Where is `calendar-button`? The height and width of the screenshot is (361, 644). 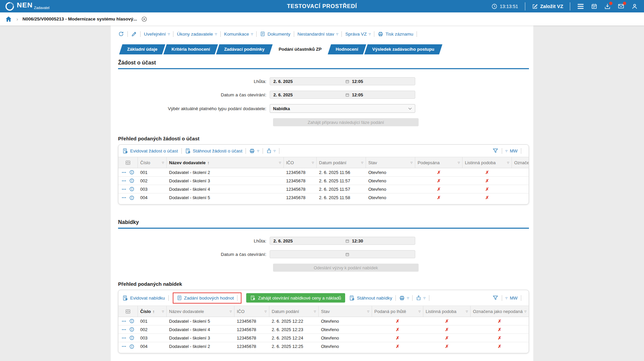
calendar-button is located at coordinates (594, 6).